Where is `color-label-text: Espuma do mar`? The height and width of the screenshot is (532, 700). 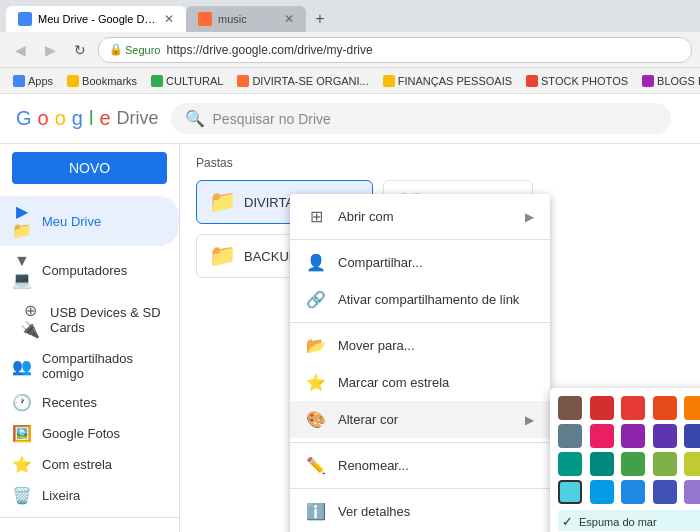 color-label-text: Espuma do mar is located at coordinates (618, 522).